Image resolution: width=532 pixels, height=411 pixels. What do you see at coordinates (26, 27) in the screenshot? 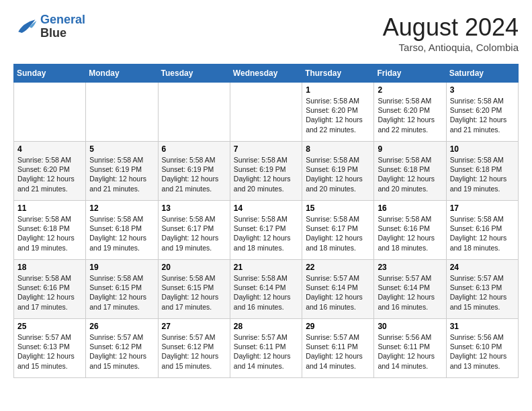
I see `logo-icon` at bounding box center [26, 27].